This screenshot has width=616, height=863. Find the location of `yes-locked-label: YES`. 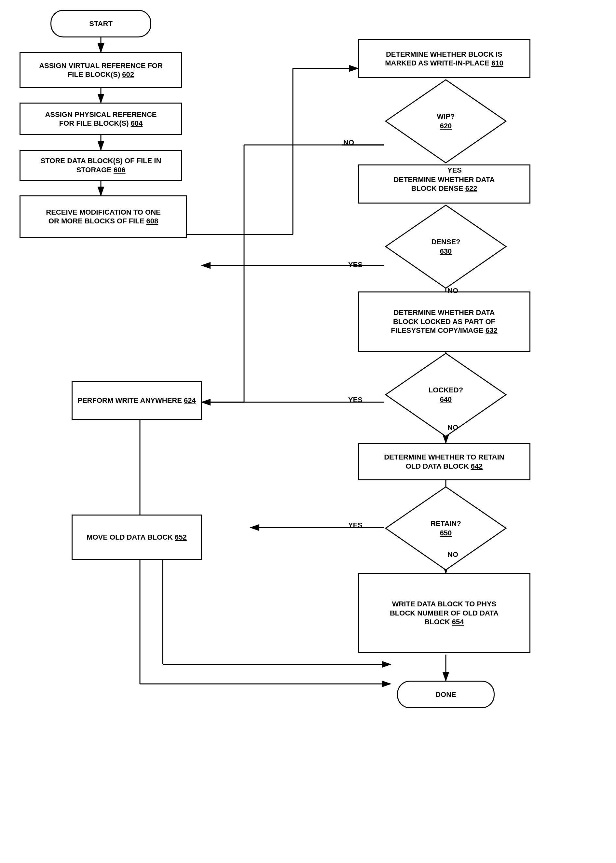

yes-locked-label: YES is located at coordinates (355, 400).